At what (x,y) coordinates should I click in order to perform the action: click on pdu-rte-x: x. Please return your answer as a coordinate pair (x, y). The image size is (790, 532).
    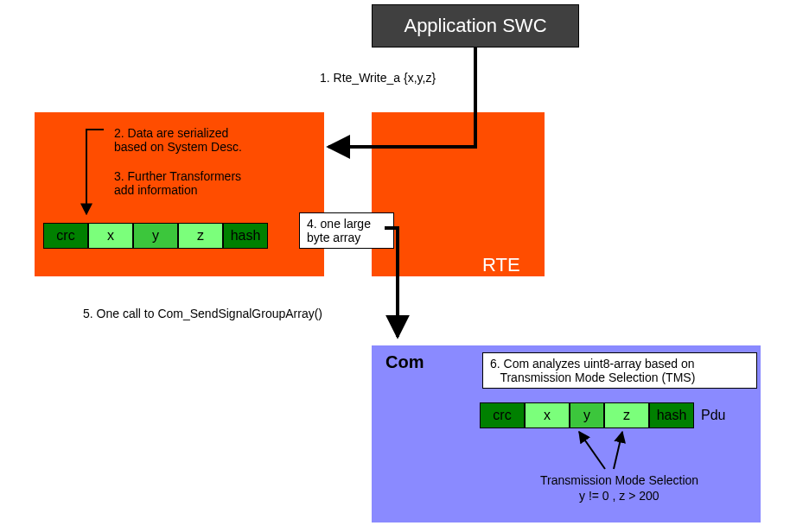
    Looking at the image, I should click on (111, 236).